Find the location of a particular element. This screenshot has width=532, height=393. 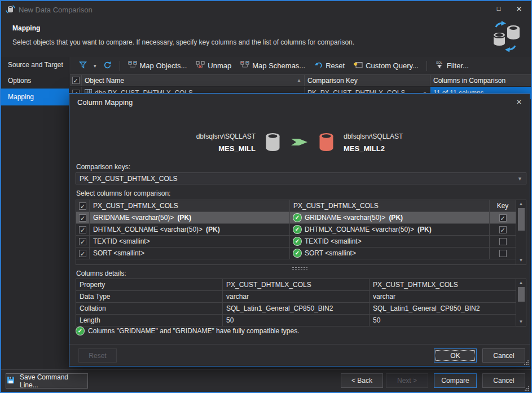

objects-grid-header: Object Name ▲ Comparison Key Columns in … is located at coordinates (300, 80).